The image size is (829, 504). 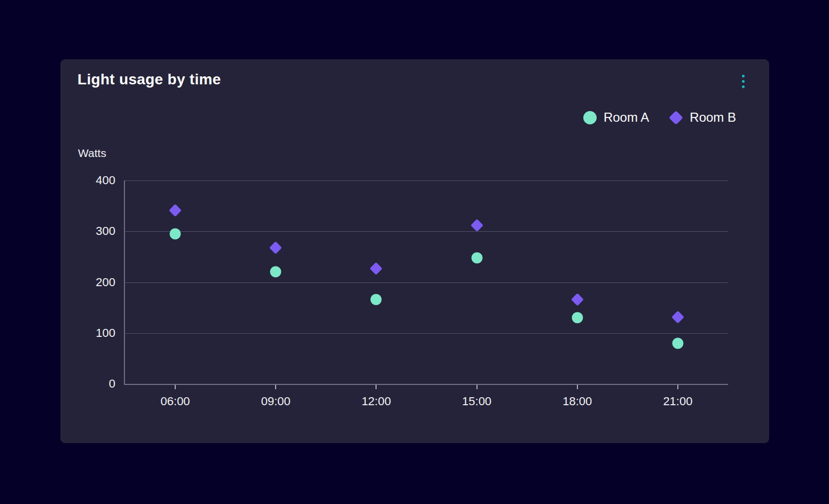 I want to click on point-room-a-18:00, so click(x=577, y=318).